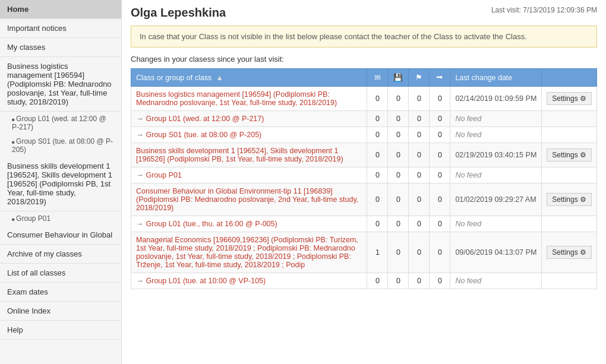 The image size is (606, 364). What do you see at coordinates (364, 13) in the screenshot?
I see `page-header: Olga Lepeshkina Last visit: 7/13/2019 12…` at bounding box center [364, 13].